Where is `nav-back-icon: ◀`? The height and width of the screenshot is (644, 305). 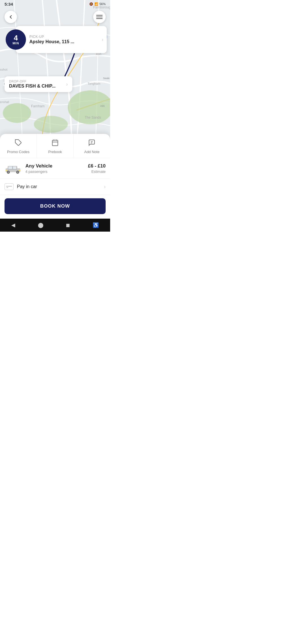 nav-back-icon: ◀ is located at coordinates (13, 225).